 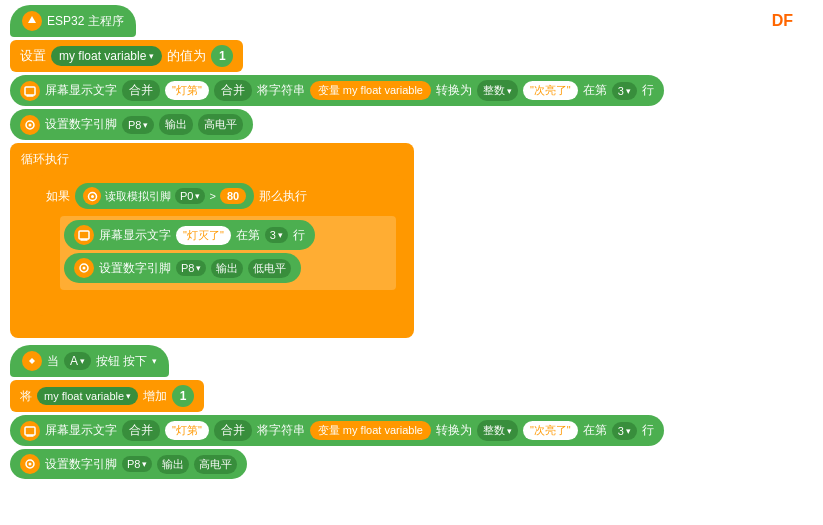 What do you see at coordinates (190, 235) in the screenshot?
I see `display-off-block: 屏幕显示文字 "灯灭了" 在第 3 ▾ 行` at bounding box center [190, 235].